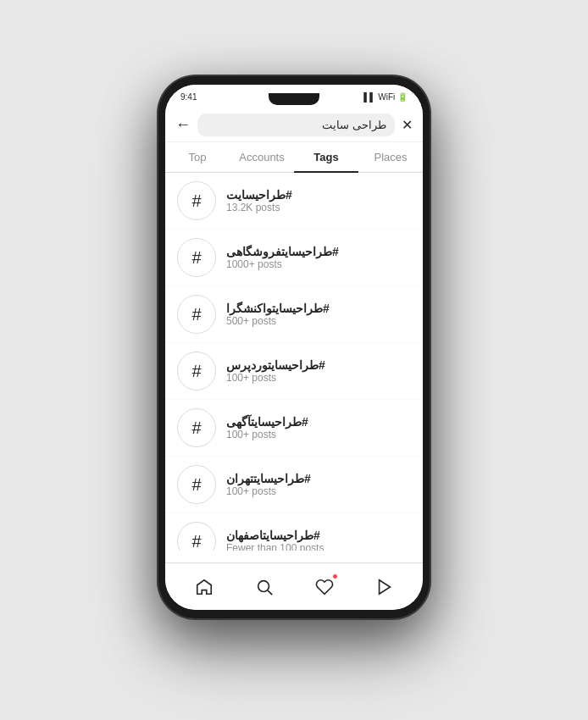 Image resolution: width=588 pixels, height=720 pixels. Describe the element at coordinates (294, 202) in the screenshot. I see `list-item: # #طراحیسایت 13.2K posts` at that location.